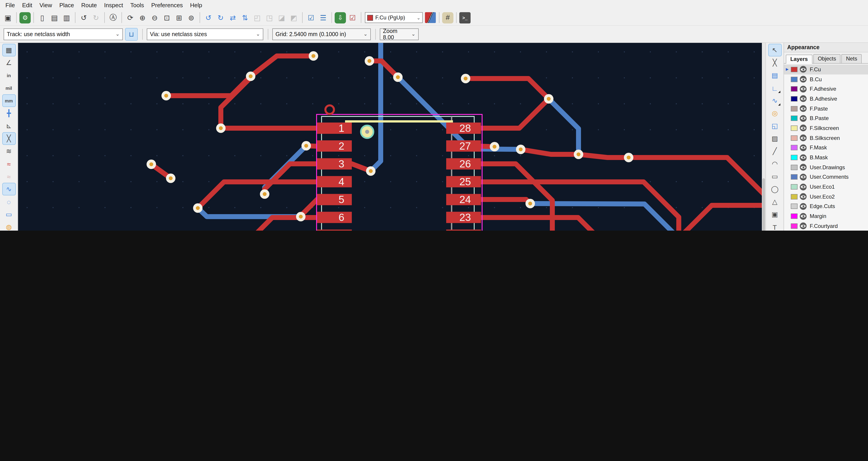 The width and height of the screenshot is (868, 461). What do you see at coordinates (775, 189) in the screenshot?
I see `draw-circle-button: ◯` at bounding box center [775, 189].